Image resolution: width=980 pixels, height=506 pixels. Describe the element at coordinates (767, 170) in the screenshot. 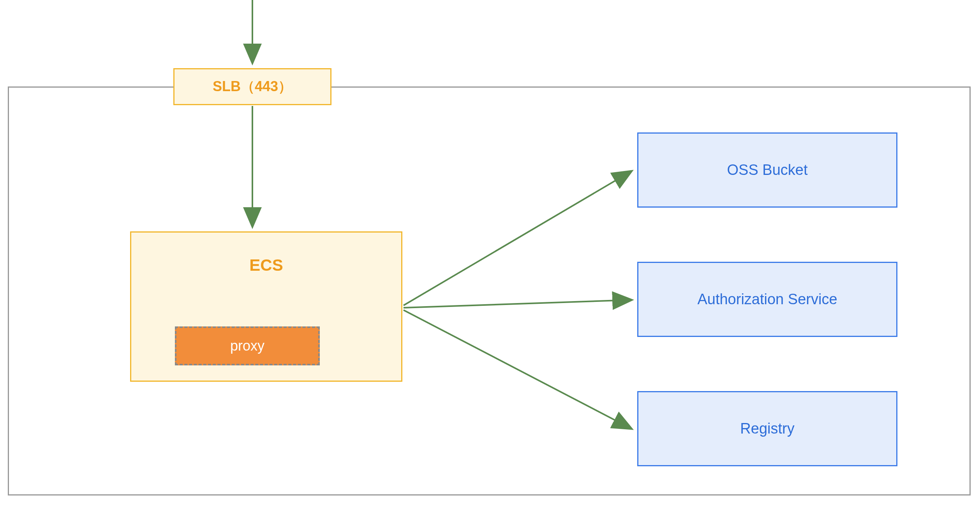

I see `oss-label: OSS Bucket` at that location.